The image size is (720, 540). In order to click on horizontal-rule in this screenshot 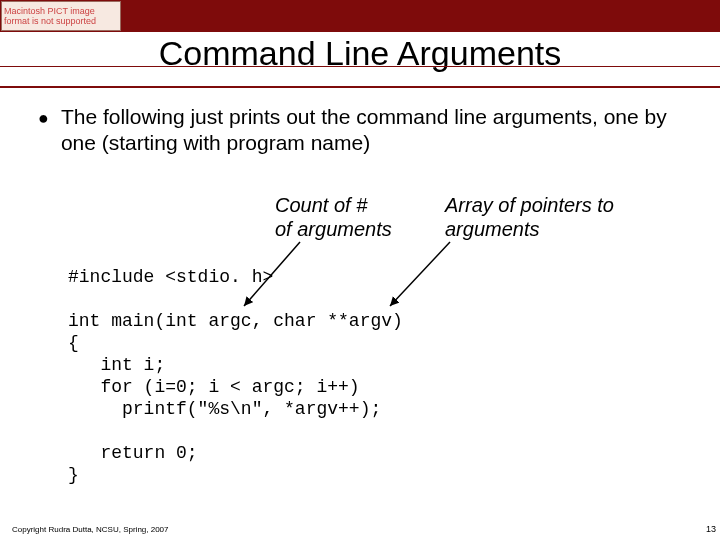, I will do `click(360, 87)`.